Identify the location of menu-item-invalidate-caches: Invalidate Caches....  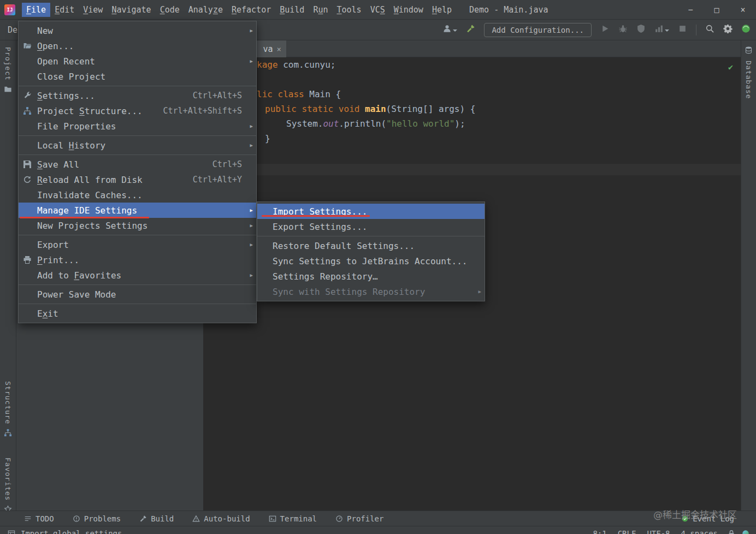
(138, 195).